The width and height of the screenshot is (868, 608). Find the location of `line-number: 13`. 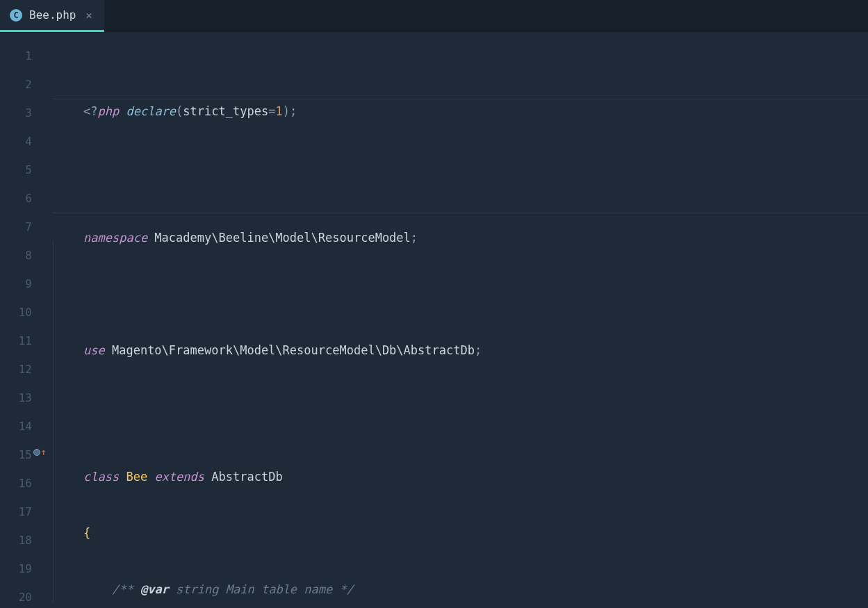

line-number: 13 is located at coordinates (26, 397).